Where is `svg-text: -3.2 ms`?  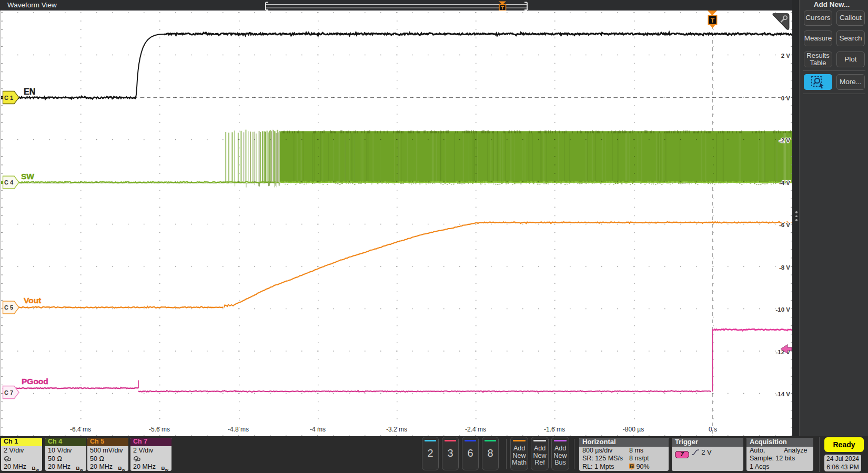 svg-text: -3.2 ms is located at coordinates (397, 429).